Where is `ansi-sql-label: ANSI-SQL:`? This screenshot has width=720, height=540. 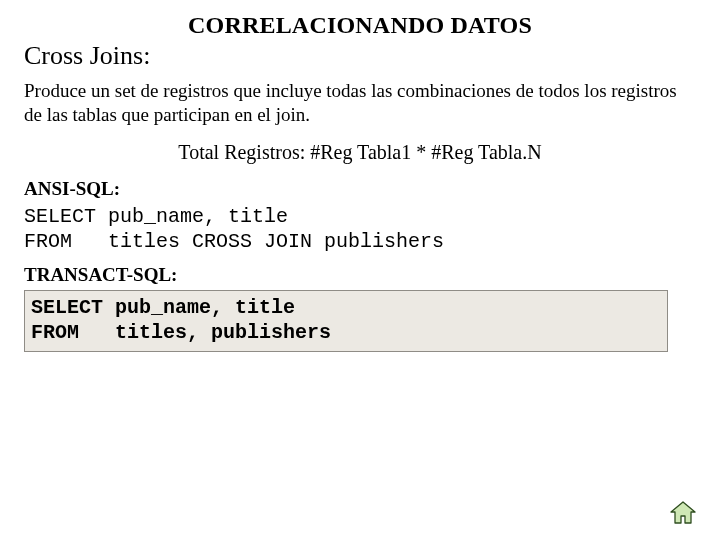 ansi-sql-label: ANSI-SQL: is located at coordinates (361, 189).